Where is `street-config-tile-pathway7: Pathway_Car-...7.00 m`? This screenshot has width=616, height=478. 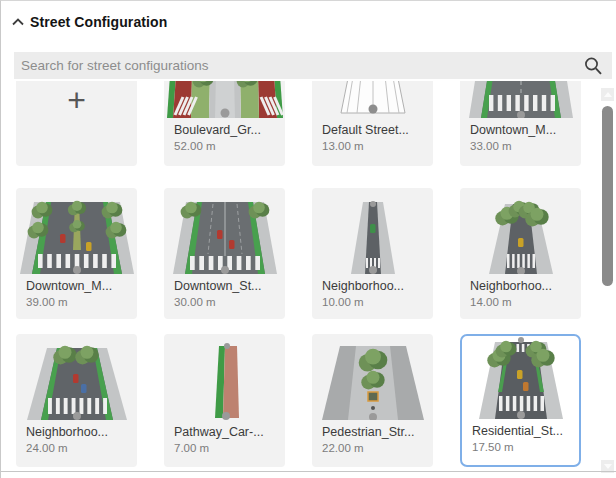 street-config-tile-pathway7: Pathway_Car-...7.00 m is located at coordinates (224, 400).